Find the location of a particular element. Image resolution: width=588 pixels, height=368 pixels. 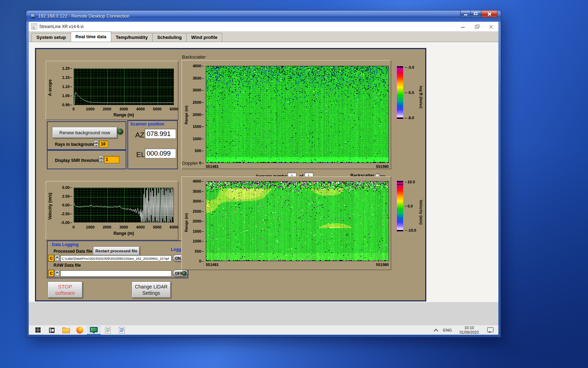

background-controls-box: Renew background now Rays in background … is located at coordinates (87, 136).